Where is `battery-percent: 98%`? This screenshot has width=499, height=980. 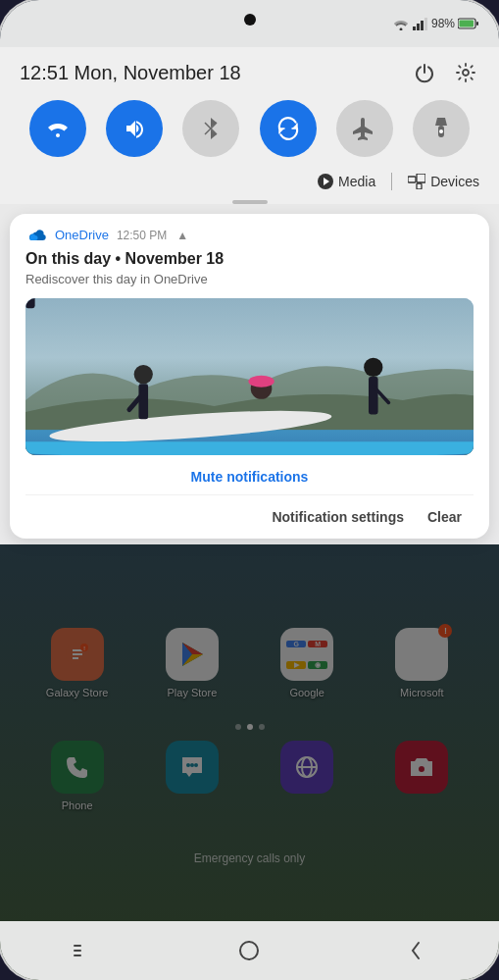
battery-percent: 98% is located at coordinates (443, 24).